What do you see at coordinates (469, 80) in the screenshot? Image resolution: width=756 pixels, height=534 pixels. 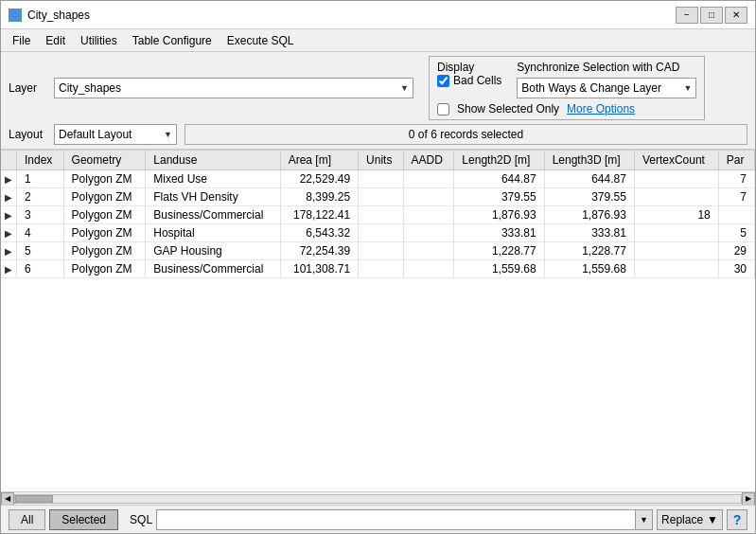 I see `display-section: Display Bad Cells` at bounding box center [469, 80].